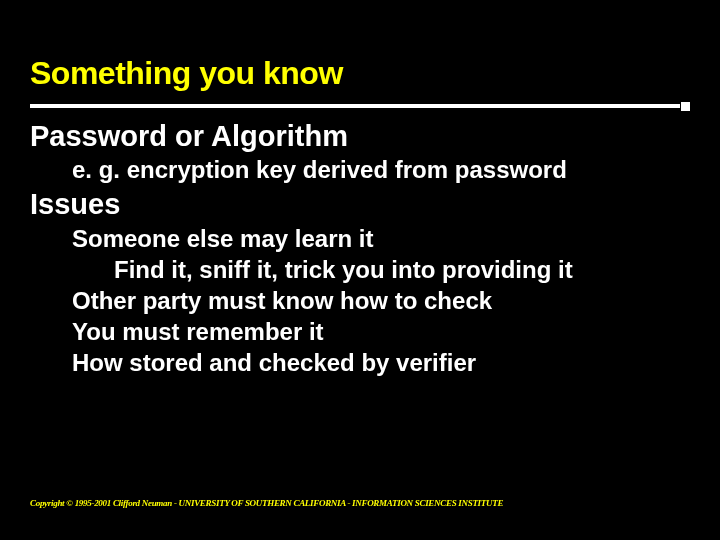 The image size is (720, 540). I want to click on divider-line, so click(355, 106).